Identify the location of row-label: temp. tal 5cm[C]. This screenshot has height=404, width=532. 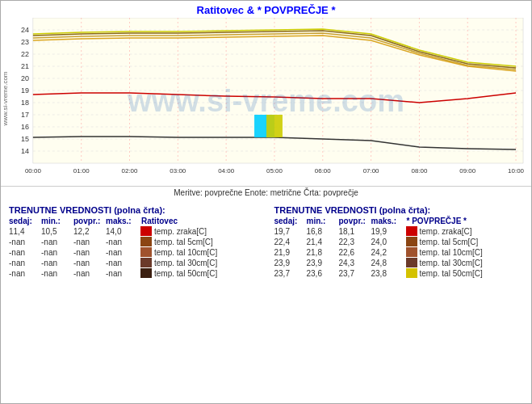
(184, 242).